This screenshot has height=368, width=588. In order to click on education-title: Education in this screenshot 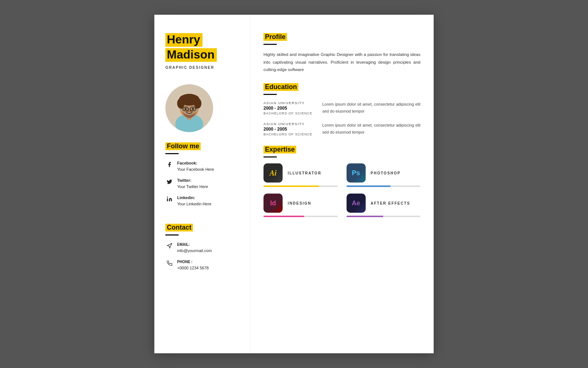, I will do `click(281, 87)`.